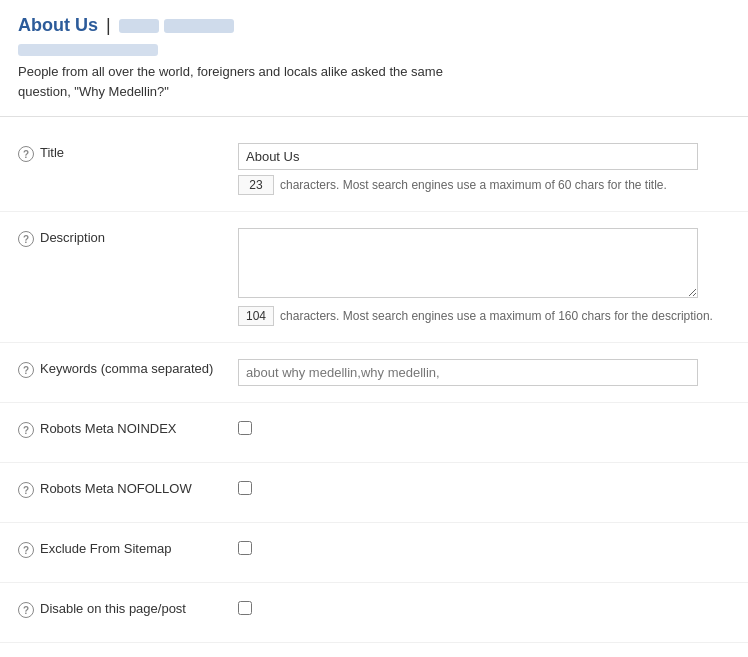  Describe the element at coordinates (468, 156) in the screenshot. I see `title-input` at that location.